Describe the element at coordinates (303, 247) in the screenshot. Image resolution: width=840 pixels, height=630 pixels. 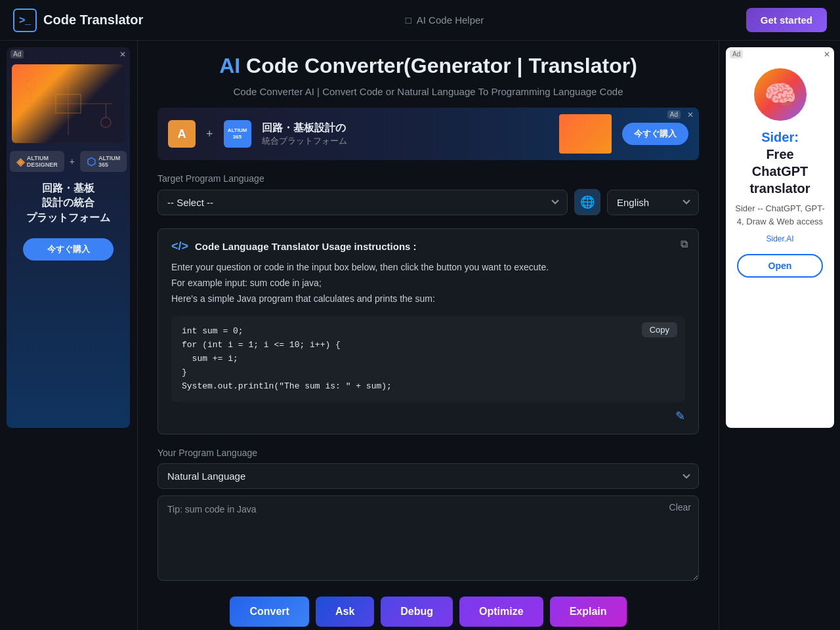
I see `instructions-title-bold: Code Language Translator Usage instructi…` at that location.